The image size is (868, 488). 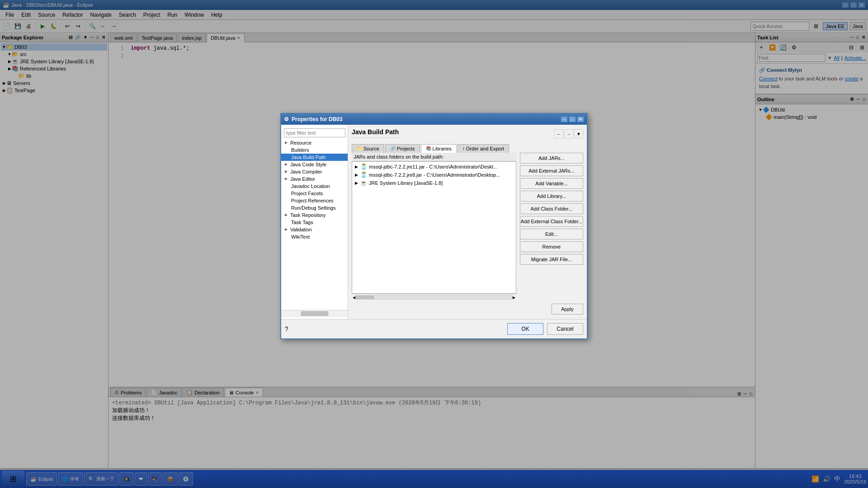 What do you see at coordinates (434, 119) in the screenshot?
I see `dialog-titlebar: ⚙ Properties for DB03 ─ □ ✕` at bounding box center [434, 119].